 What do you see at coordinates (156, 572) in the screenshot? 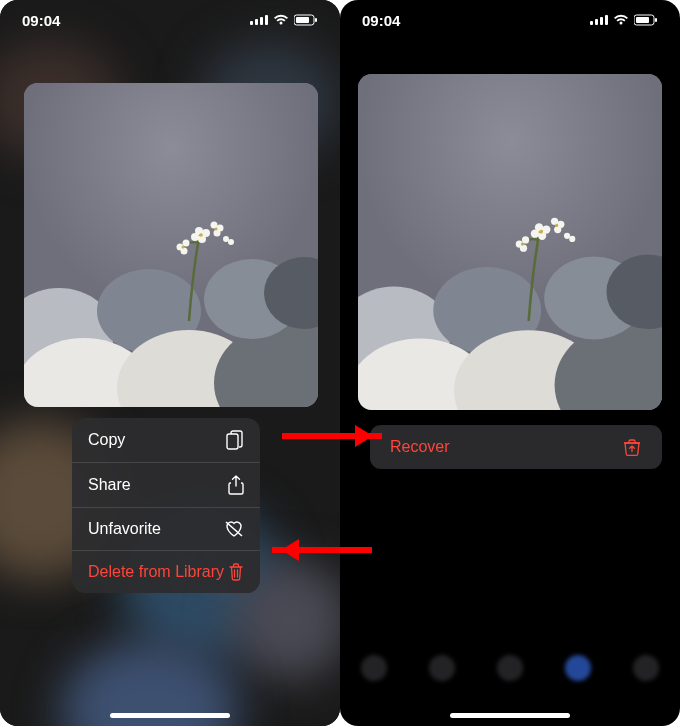
I see `menu-delete-label: Delete from Library` at bounding box center [156, 572].